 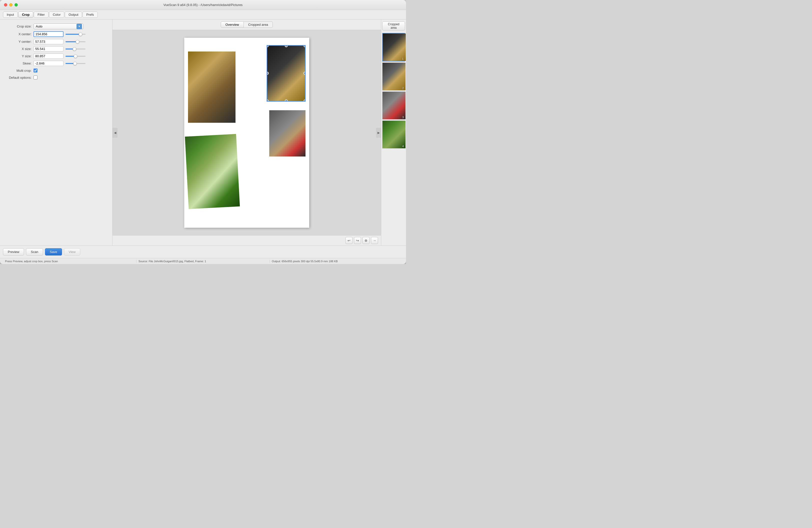 What do you see at coordinates (76, 49) in the screenshot?
I see `x-size-slider` at bounding box center [76, 49].